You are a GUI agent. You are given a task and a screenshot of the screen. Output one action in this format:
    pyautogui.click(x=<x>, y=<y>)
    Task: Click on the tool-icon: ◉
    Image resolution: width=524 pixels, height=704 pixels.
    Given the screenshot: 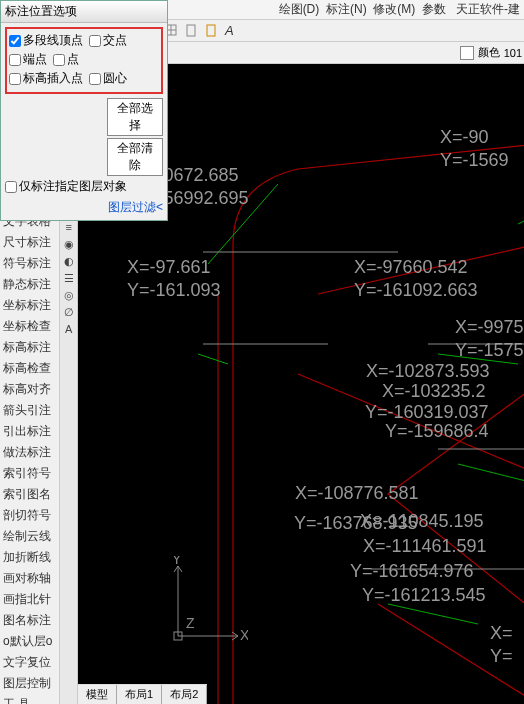 What is the action you would take?
    pyautogui.click(x=69, y=244)
    